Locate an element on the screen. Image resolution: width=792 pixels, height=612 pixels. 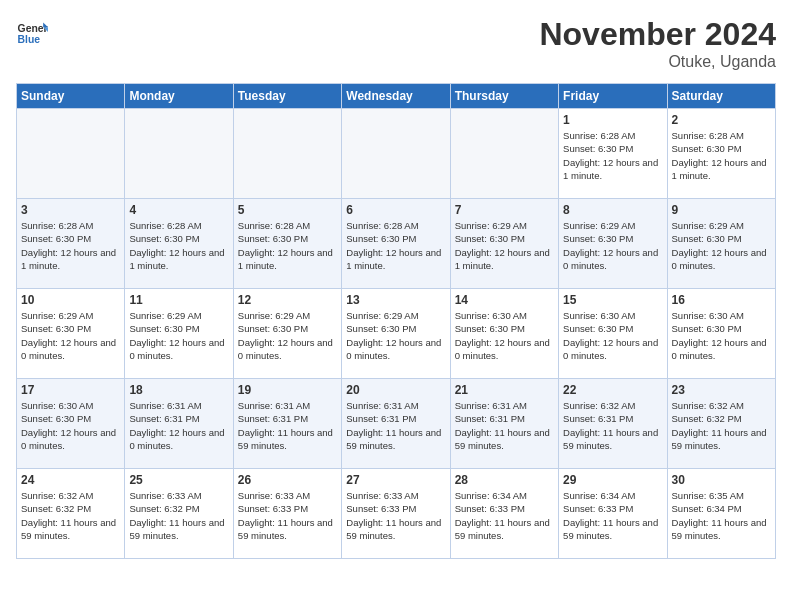
day-number: 22 is located at coordinates (612, 390).